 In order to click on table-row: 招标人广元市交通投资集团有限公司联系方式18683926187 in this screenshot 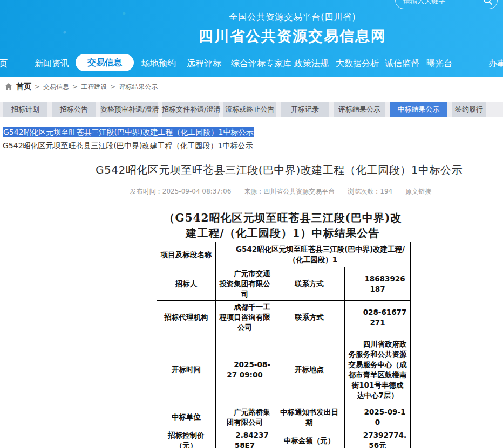, I will do `click(284, 284)`.